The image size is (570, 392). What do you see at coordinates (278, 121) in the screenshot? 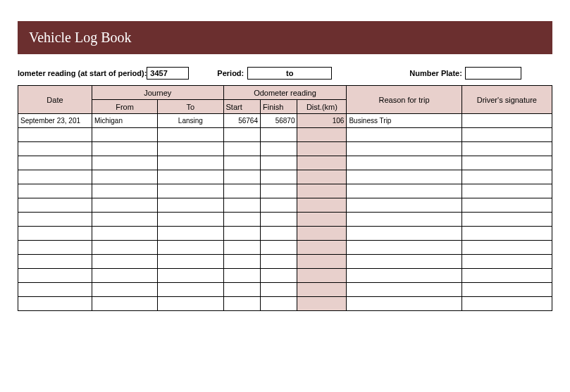
I see `cell-finish: 56870` at bounding box center [278, 121].